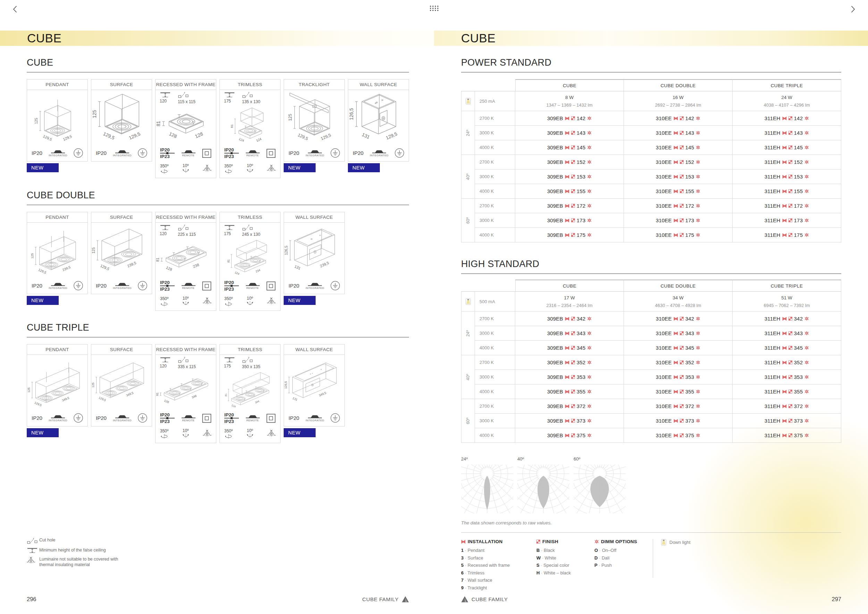 Image resolution: width=868 pixels, height=614 pixels. Describe the element at coordinates (15, 9) in the screenshot. I see `previous-page-button` at that location.